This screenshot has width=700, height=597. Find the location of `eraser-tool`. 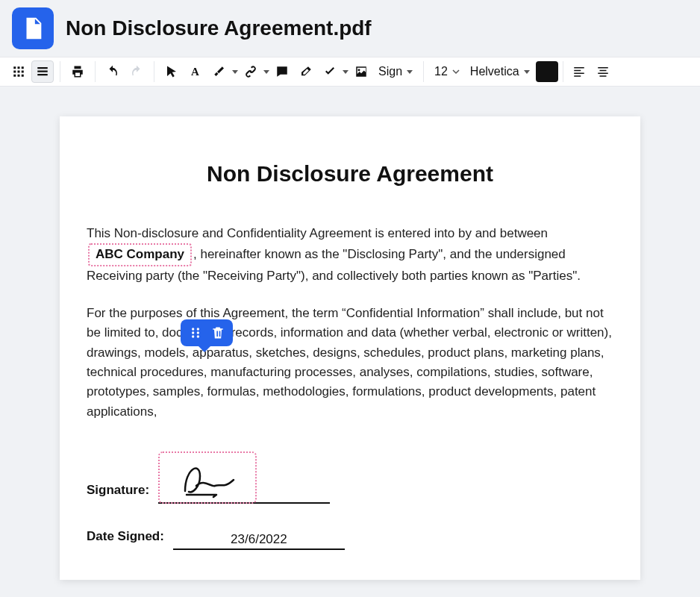

eraser-tool is located at coordinates (306, 72).